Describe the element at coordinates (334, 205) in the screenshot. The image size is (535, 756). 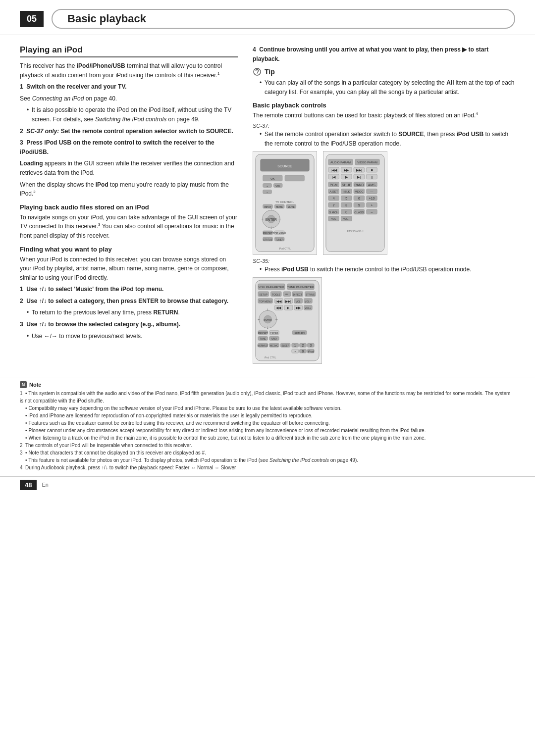
I see `svg-text: 7` at that location.